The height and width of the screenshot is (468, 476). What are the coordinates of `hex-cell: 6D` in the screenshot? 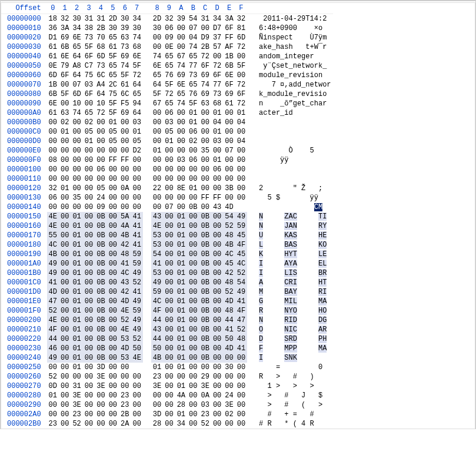 It's located at (241, 38).